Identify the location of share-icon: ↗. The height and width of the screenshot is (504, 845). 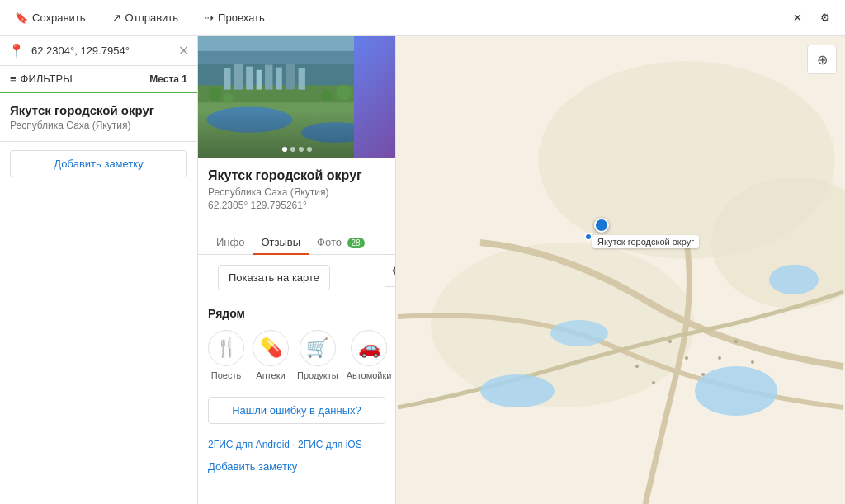
(117, 18).